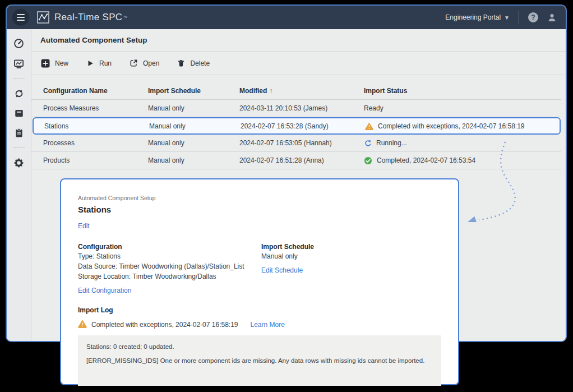  I want to click on cell-status: Running..., so click(463, 143).